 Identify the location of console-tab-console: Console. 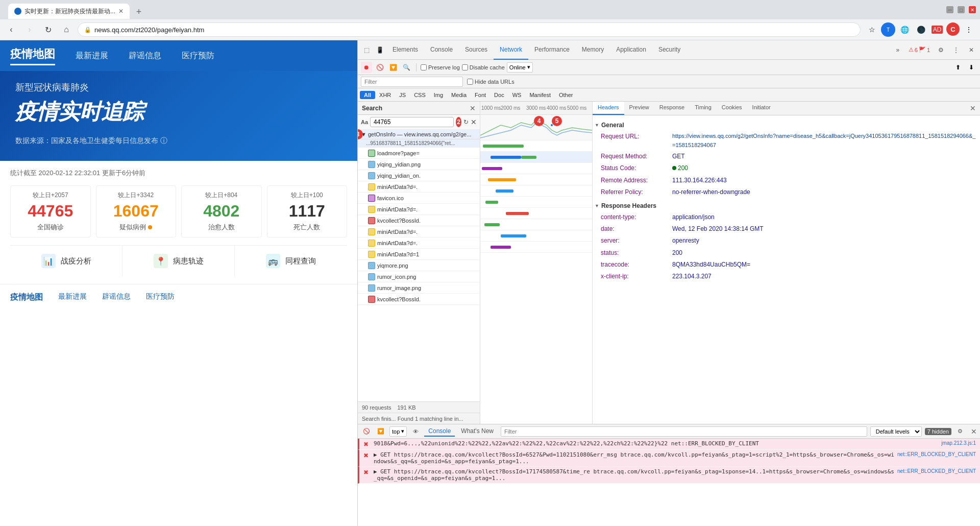
(439, 432).